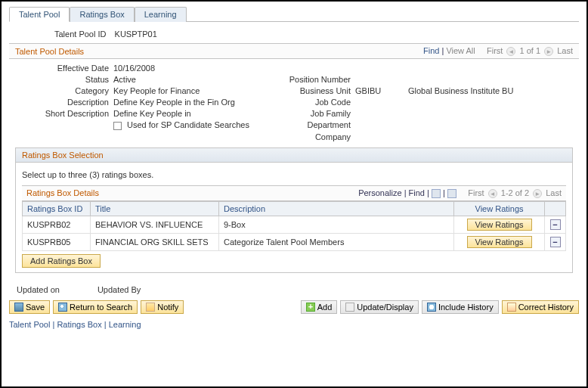  What do you see at coordinates (452, 194) in the screenshot?
I see `download-icon` at bounding box center [452, 194].